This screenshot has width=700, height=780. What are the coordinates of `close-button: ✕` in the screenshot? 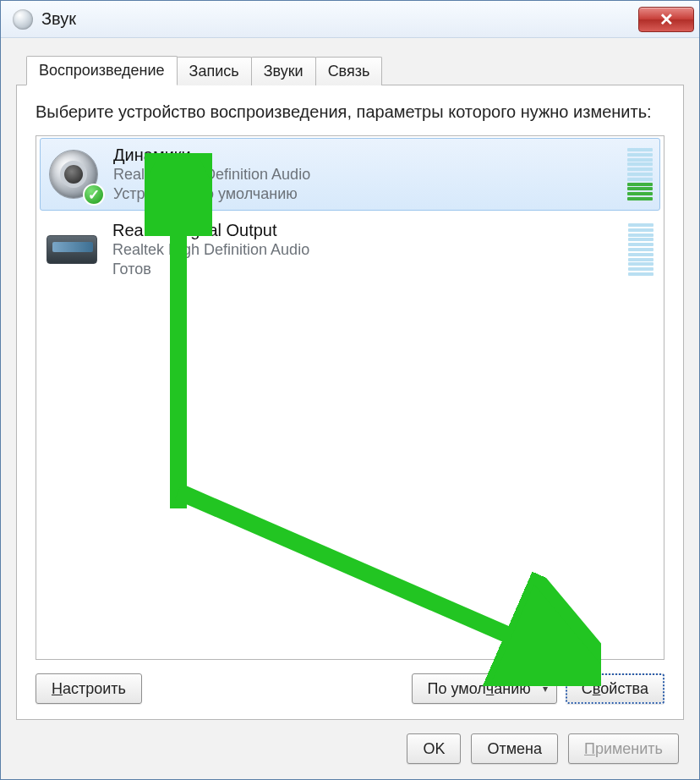 It's located at (666, 19).